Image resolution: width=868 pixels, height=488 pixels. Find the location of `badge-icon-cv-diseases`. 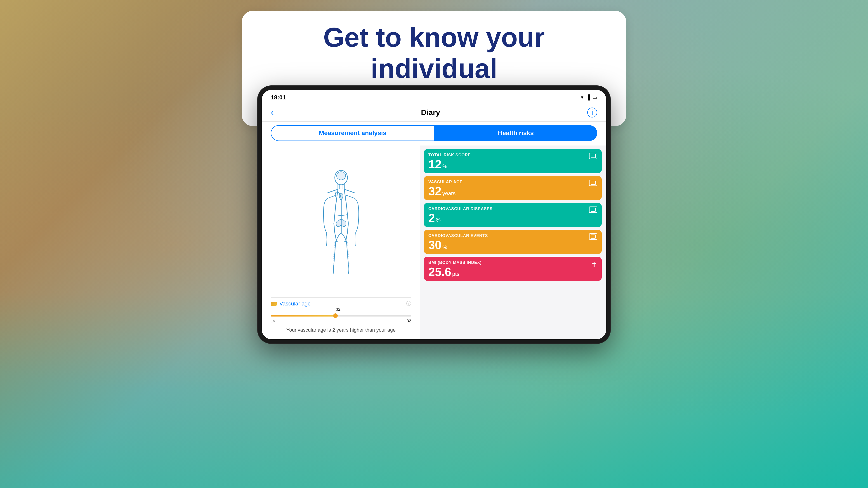

badge-icon-cv-diseases is located at coordinates (593, 209).